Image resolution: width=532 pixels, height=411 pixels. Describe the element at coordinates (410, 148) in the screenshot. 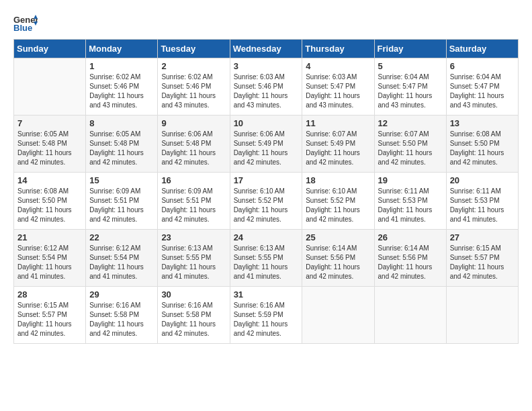

I see `day-info: Sunrise: 6:07 AMSunset: 5:50 PMDaylight:…` at that location.